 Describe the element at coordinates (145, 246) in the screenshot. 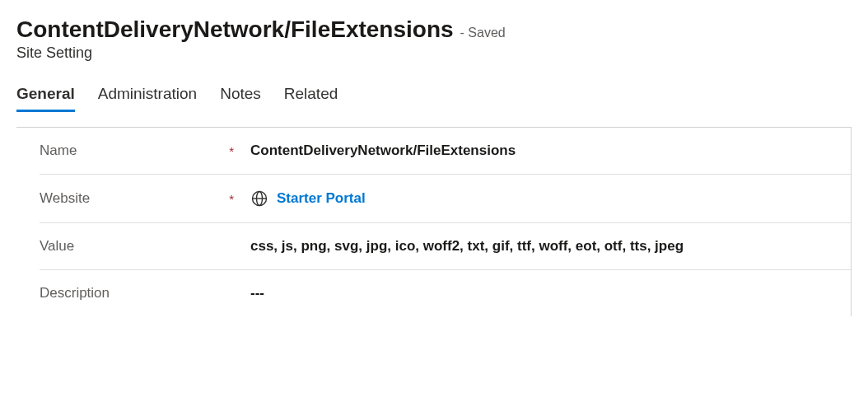

I see `label-cell: Value` at that location.